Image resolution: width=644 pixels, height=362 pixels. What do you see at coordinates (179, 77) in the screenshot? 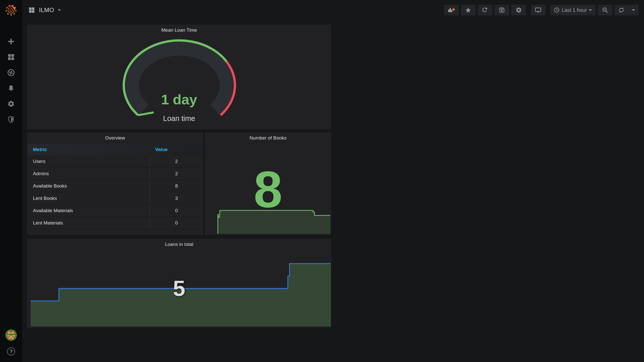
I see `panel-mean-loan-time: Mean Loan Time 1 day Loan time` at bounding box center [179, 77].